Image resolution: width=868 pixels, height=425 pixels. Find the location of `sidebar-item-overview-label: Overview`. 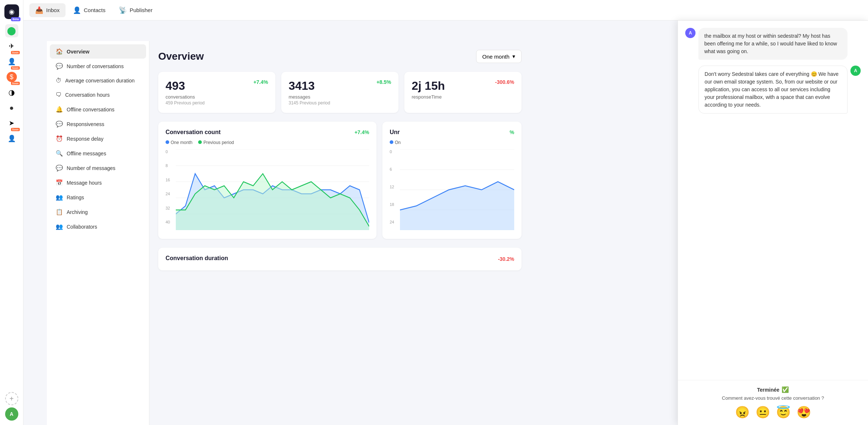

sidebar-item-overview-label: Overview is located at coordinates (78, 52).